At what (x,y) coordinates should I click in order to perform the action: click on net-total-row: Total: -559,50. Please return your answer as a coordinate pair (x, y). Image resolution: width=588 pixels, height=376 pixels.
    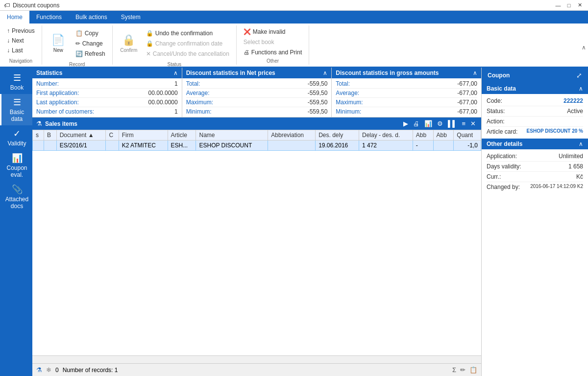
    Looking at the image, I should click on (257, 84).